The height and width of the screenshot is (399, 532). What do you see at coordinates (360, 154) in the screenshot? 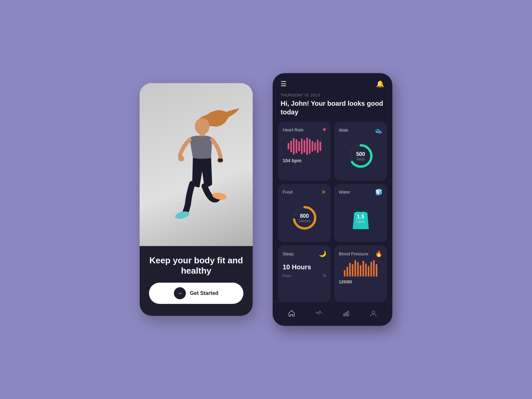
I see `walk-steps-number: 500` at bounding box center [360, 154].